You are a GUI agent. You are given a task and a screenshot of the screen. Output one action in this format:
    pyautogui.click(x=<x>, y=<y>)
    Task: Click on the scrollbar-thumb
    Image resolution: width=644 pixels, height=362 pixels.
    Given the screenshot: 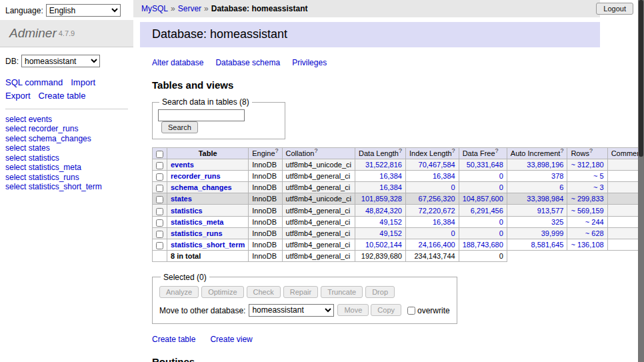 What is the action you would take?
    pyautogui.click(x=641, y=79)
    